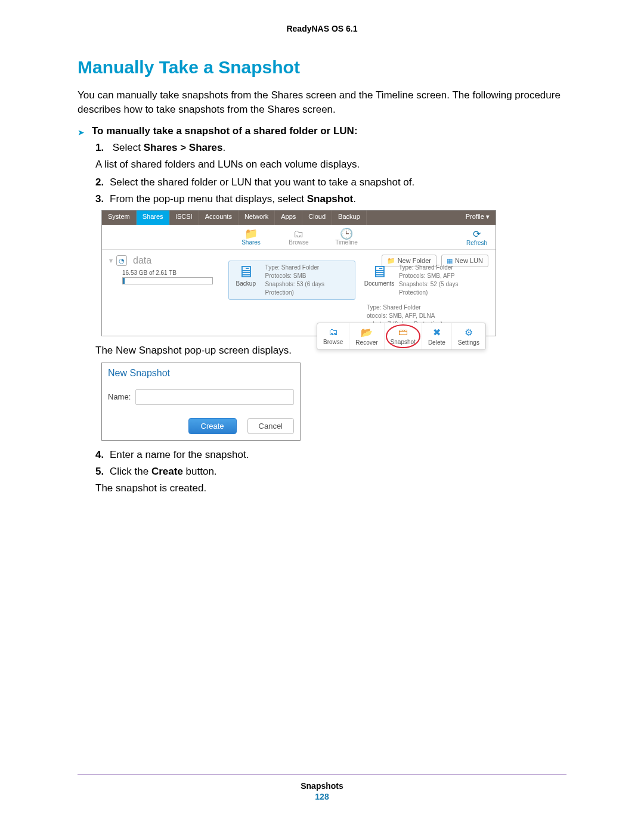 This screenshot has height=833, width=644. I want to click on step-3-bold: Snapshot, so click(330, 199).